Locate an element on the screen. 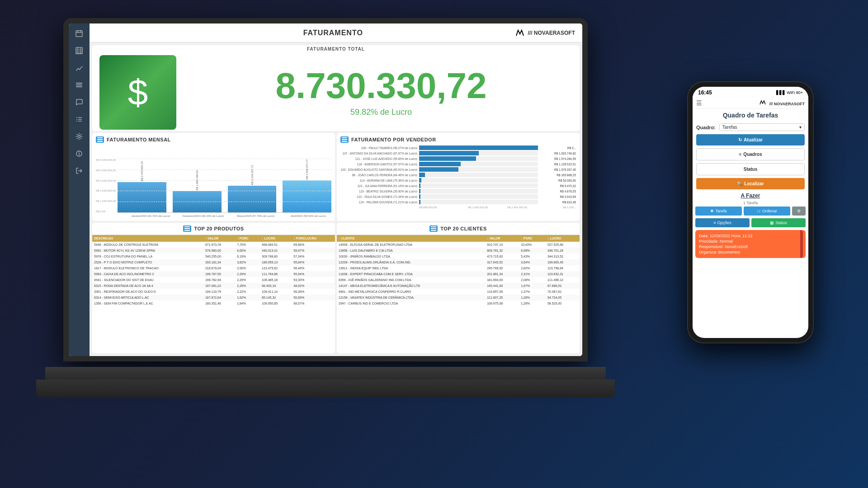  phone-status-button: Status is located at coordinates (750, 169).